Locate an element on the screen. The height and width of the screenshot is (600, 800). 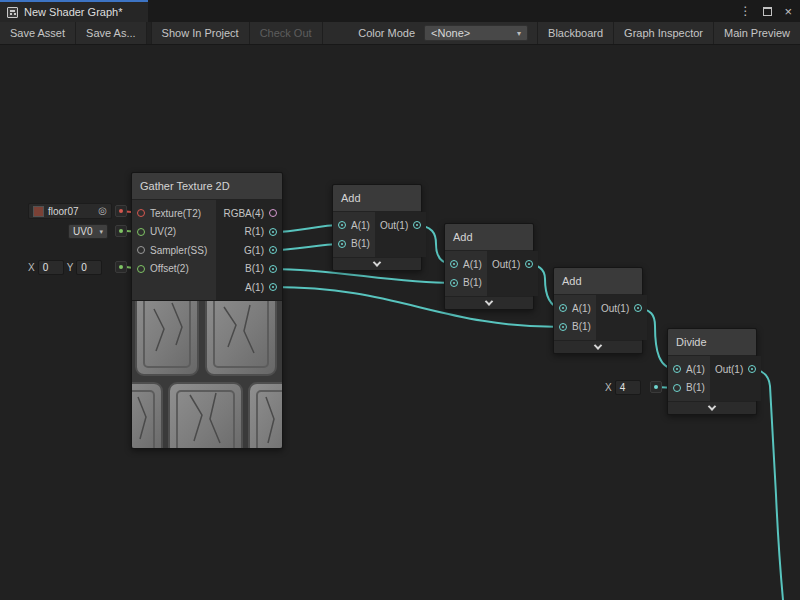
port-label: RGBA(4) is located at coordinates (244, 214).